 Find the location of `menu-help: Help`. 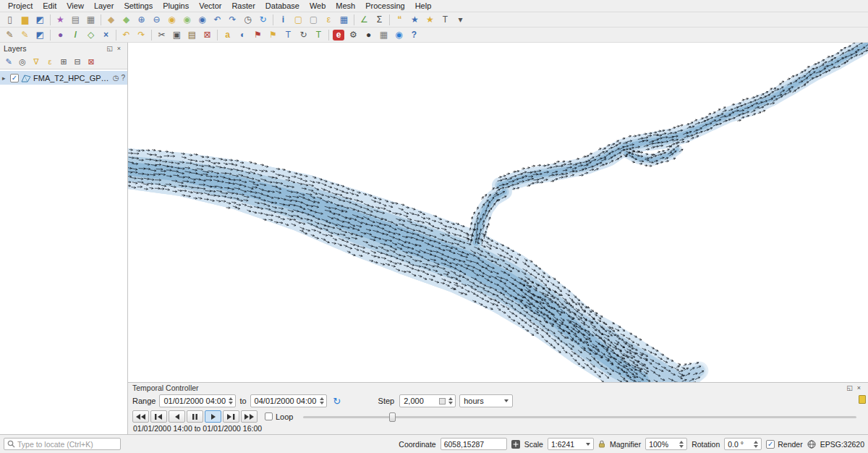

menu-help: Help is located at coordinates (424, 6).